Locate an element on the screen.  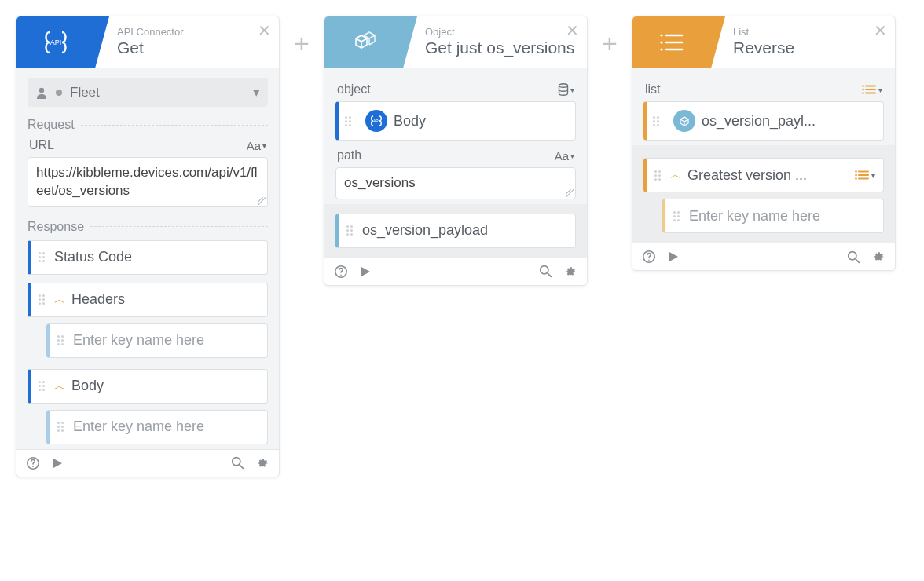
card-title: Get just os_versions is located at coordinates (506, 48).